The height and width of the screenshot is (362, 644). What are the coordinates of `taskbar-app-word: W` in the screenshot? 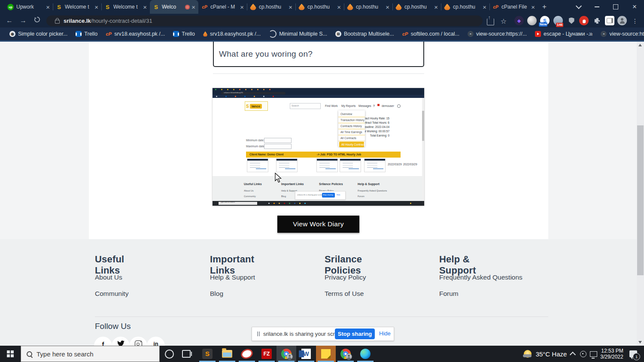 It's located at (306, 354).